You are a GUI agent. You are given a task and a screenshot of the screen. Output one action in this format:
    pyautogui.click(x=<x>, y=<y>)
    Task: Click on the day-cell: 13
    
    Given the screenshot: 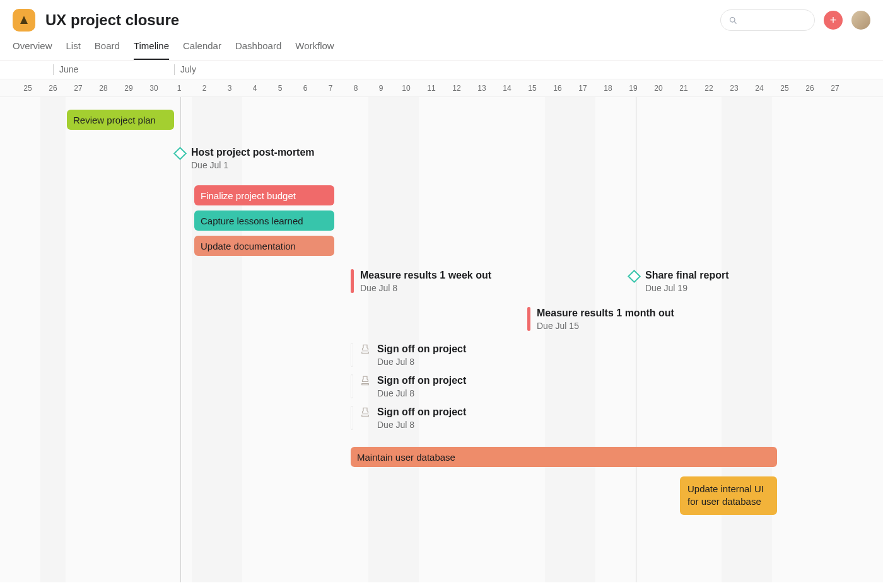 What is the action you would take?
    pyautogui.click(x=482, y=88)
    